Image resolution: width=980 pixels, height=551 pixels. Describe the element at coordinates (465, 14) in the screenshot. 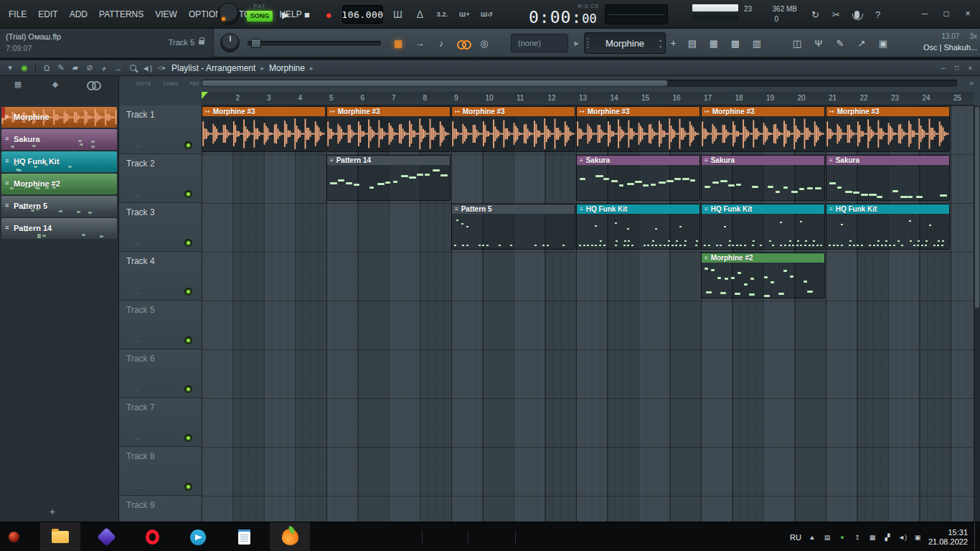

I see `wait-input-icon: Ш+` at that location.